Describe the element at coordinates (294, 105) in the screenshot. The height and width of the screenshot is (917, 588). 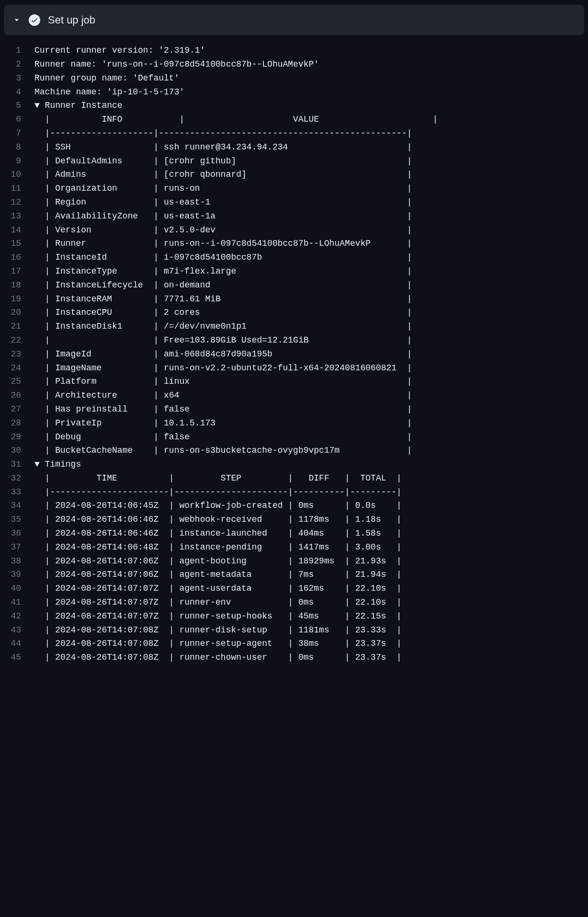
I see `log-line: 5▼ Runner Instance` at that location.